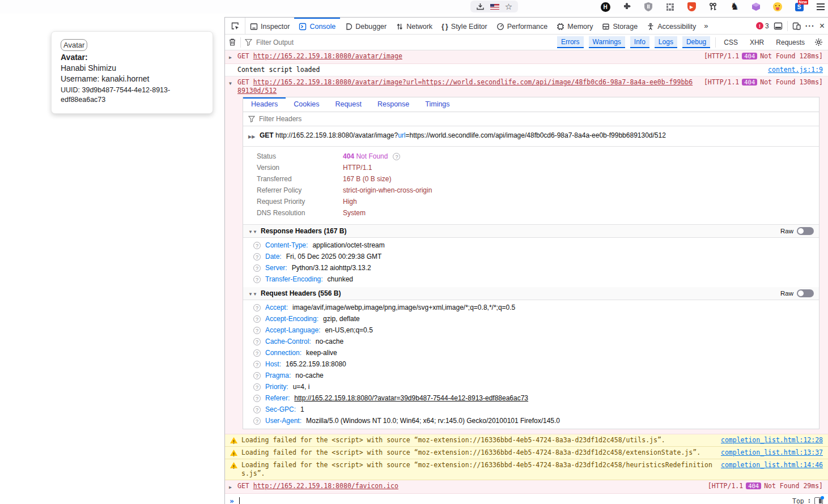 The image size is (828, 504). What do you see at coordinates (509, 7) in the screenshot?
I see `bookmark-star-icon: ☆` at bounding box center [509, 7].